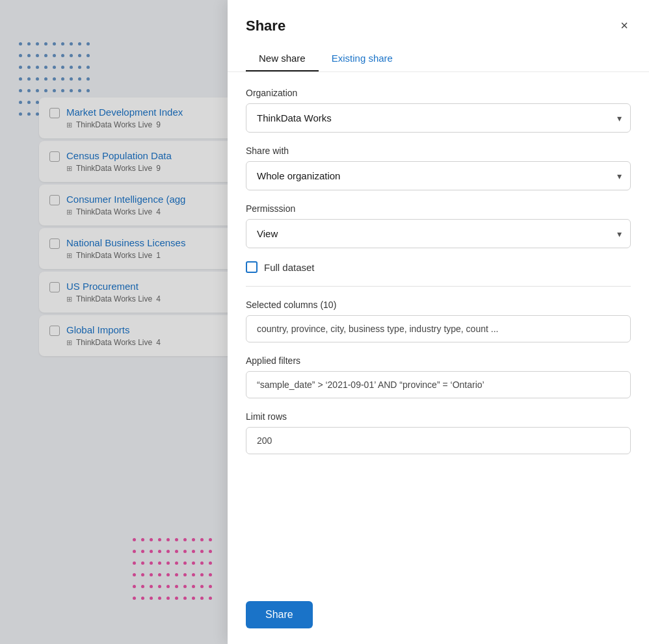 The height and width of the screenshot is (644, 649). What do you see at coordinates (438, 151) in the screenshot?
I see `share-with-label: Share with` at bounding box center [438, 151].